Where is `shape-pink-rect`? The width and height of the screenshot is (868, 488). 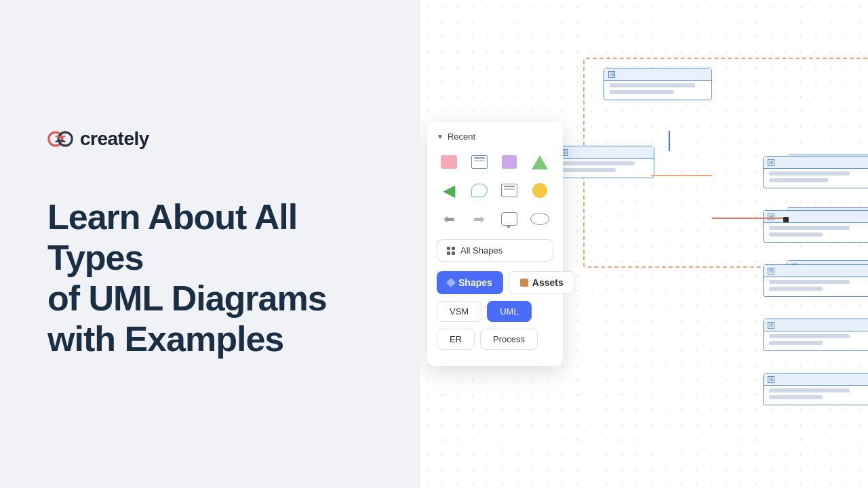 shape-pink-rect is located at coordinates (449, 162).